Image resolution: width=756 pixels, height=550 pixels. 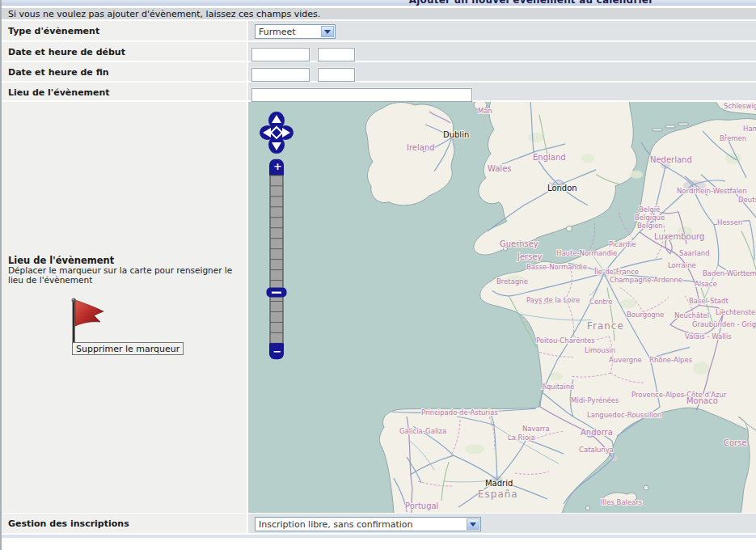 I want to click on map-label: Limousin, so click(x=600, y=350).